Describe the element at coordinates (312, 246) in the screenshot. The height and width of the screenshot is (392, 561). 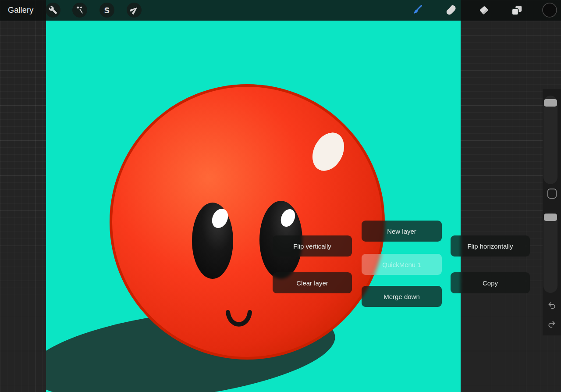
I see `quickmenu-flip-vertically-button: Flip vertically` at that location.